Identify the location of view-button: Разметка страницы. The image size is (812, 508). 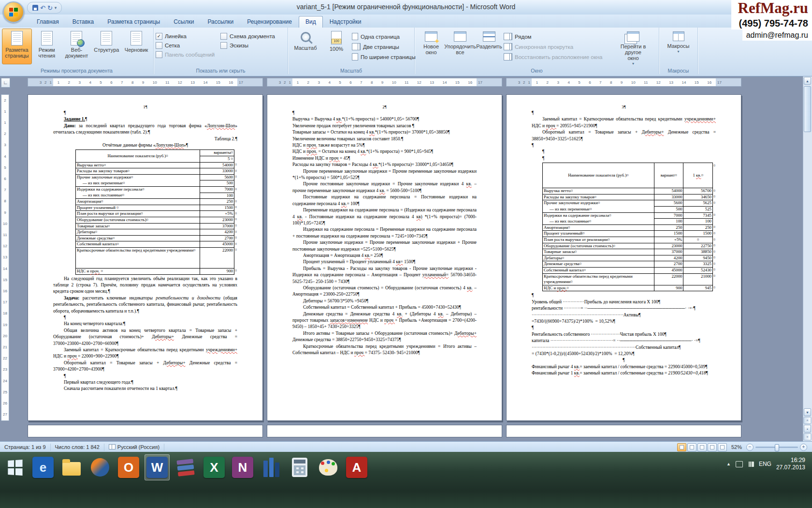
(17, 46).